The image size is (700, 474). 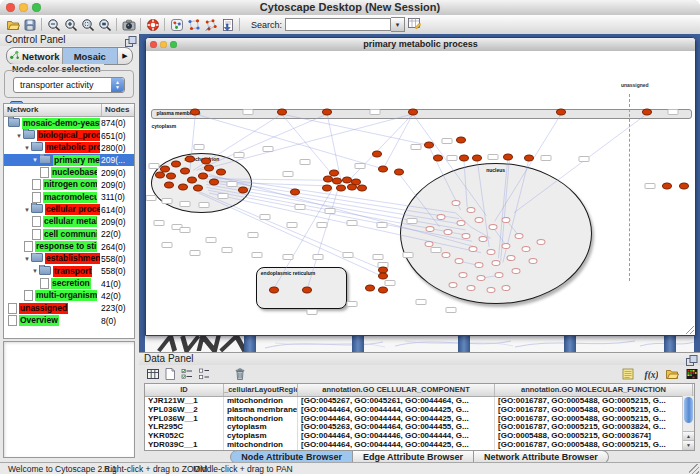 What do you see at coordinates (104, 25) in the screenshot?
I see `zoom-fit-icon` at bounding box center [104, 25].